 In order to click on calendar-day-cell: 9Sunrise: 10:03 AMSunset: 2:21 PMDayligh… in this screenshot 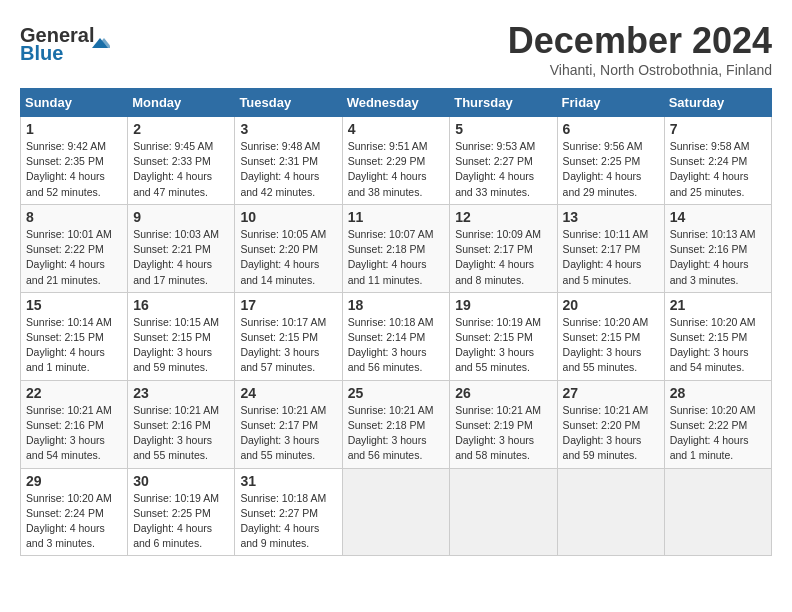, I will do `click(182, 248)`.